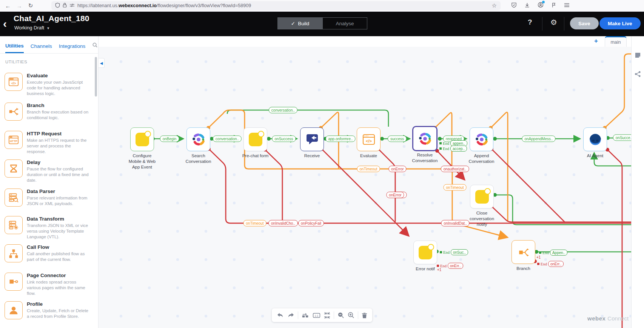 This screenshot has height=328, width=644. What do you see at coordinates (14, 253) in the screenshot?
I see `org-chart-icon` at bounding box center [14, 253].